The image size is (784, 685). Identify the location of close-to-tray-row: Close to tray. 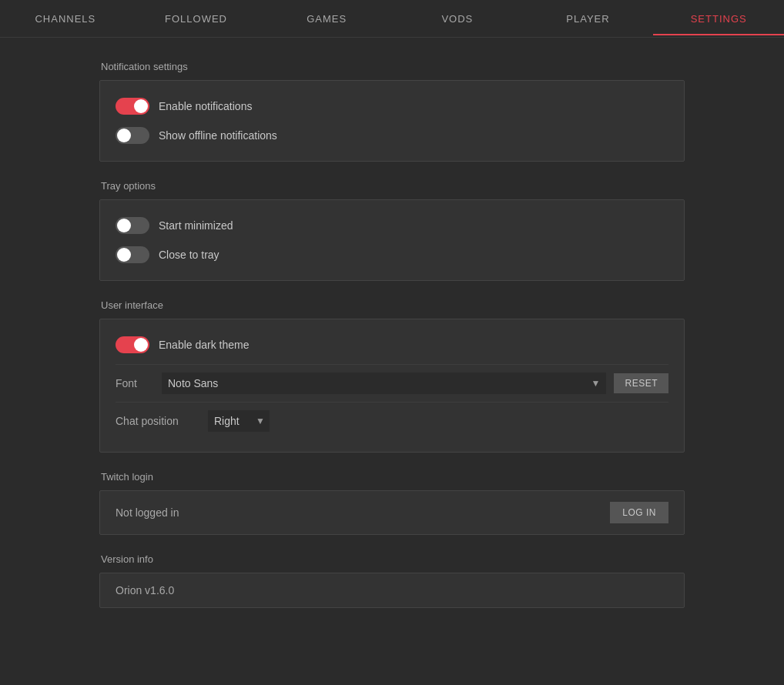
(392, 255).